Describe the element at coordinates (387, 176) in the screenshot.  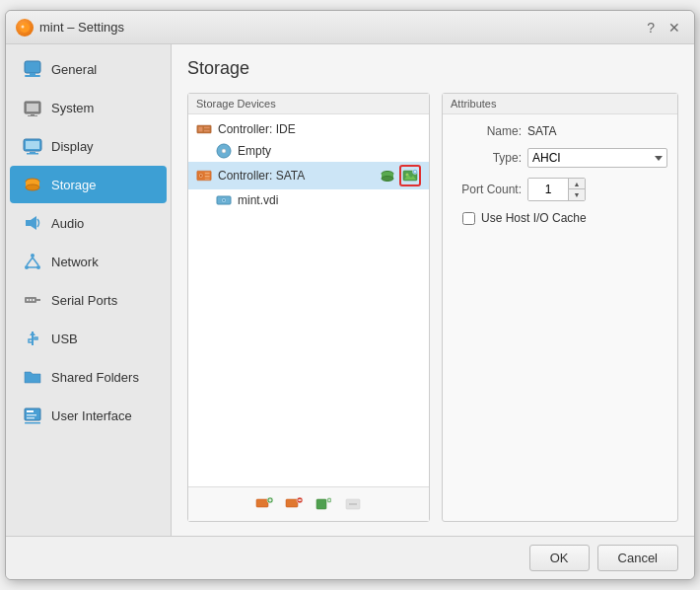
I see `add-harddisk-icon` at that location.